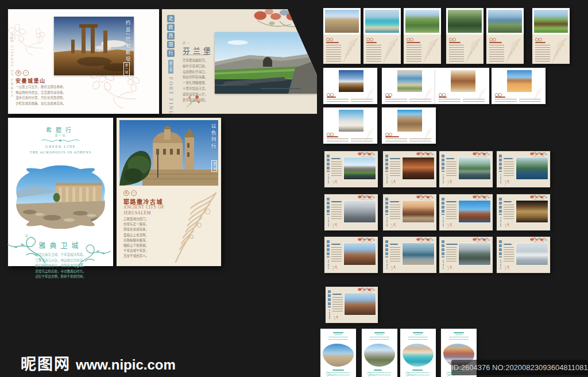 The width and height of the screenshot is (588, 377). Describe the element at coordinates (41, 87) in the screenshot. I see `body-line: 一山置上与云齐，断崖立郡古叠峰。` at that location.